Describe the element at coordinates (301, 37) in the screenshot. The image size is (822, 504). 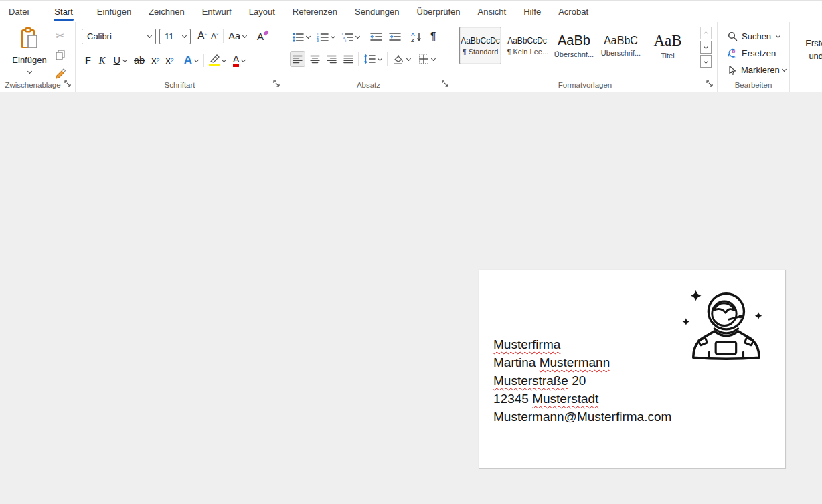
I see `bullet-list-button` at that location.